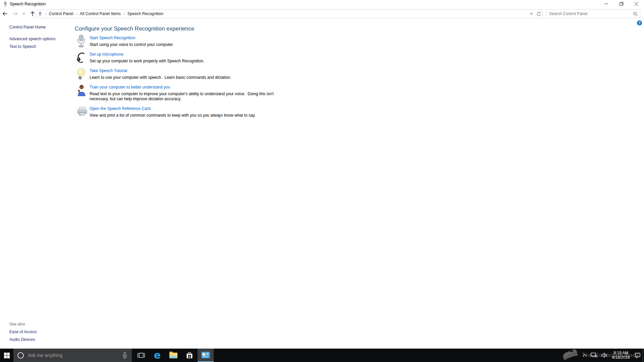  Describe the element at coordinates (643, 355) in the screenshot. I see `show-desktop-button` at that location.